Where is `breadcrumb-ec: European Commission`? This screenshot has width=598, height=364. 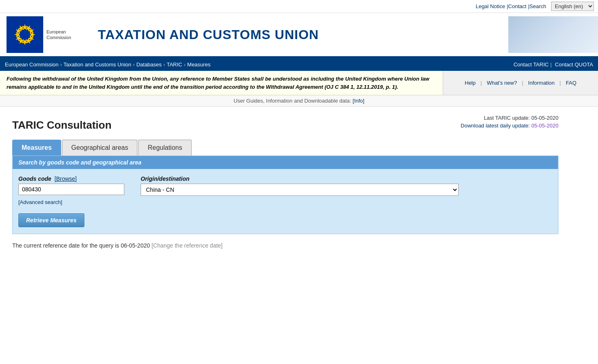
breadcrumb-ec: European Commission is located at coordinates (32, 64).